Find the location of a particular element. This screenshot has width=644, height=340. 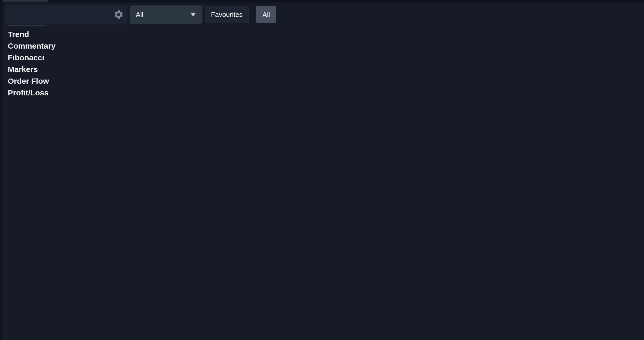

toolbar: All Favourites All is located at coordinates (323, 16).